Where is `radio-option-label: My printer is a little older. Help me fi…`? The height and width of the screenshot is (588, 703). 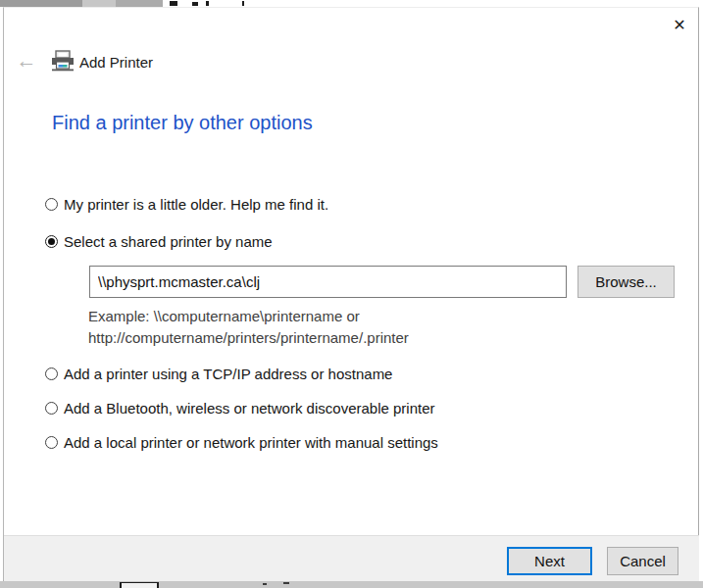 radio-option-label: My printer is a little older. Help me fi… is located at coordinates (196, 204).